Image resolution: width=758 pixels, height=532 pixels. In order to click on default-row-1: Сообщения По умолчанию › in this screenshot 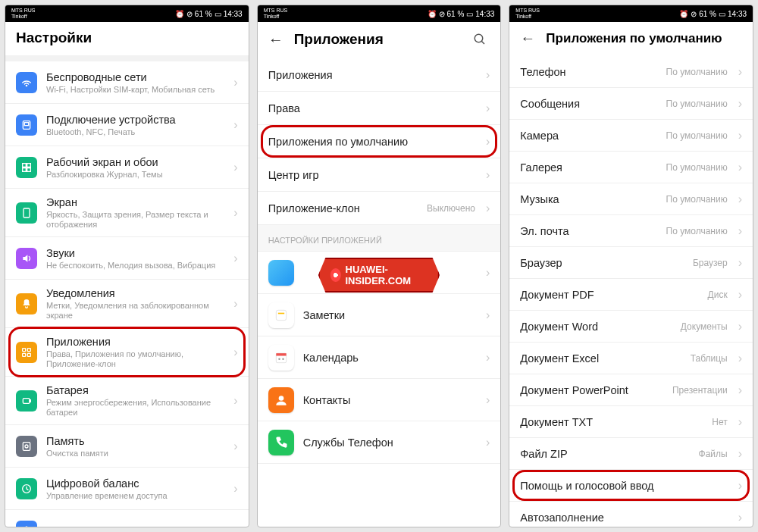, I will do `click(631, 104)`.